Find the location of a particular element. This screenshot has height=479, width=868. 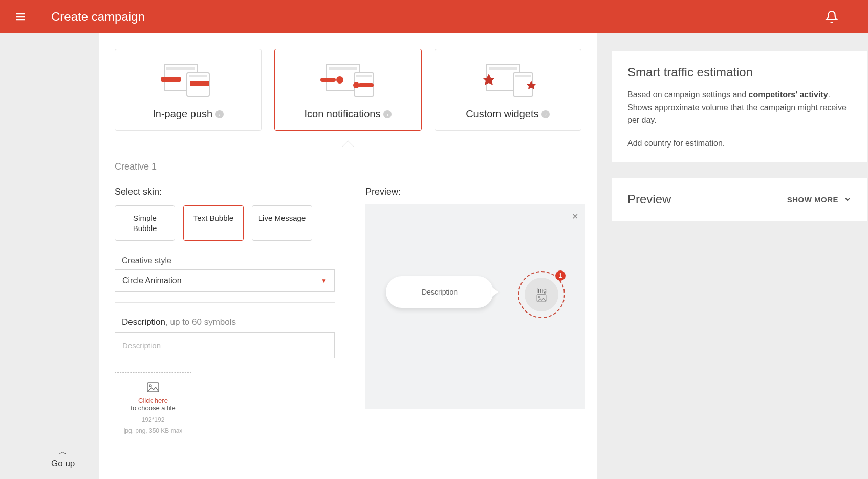

estimation-title: Smart traffic estimation is located at coordinates (740, 72).